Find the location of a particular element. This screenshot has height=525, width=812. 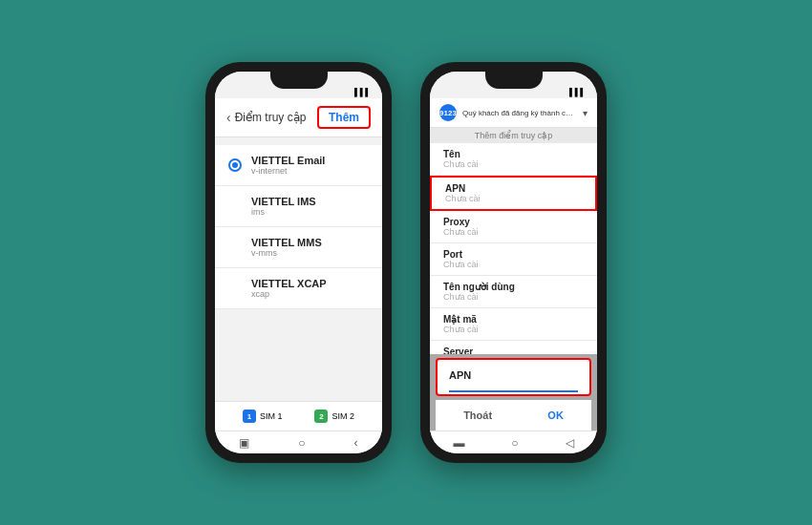

list-item: VIETTEL XCAP xcap is located at coordinates (298, 288).